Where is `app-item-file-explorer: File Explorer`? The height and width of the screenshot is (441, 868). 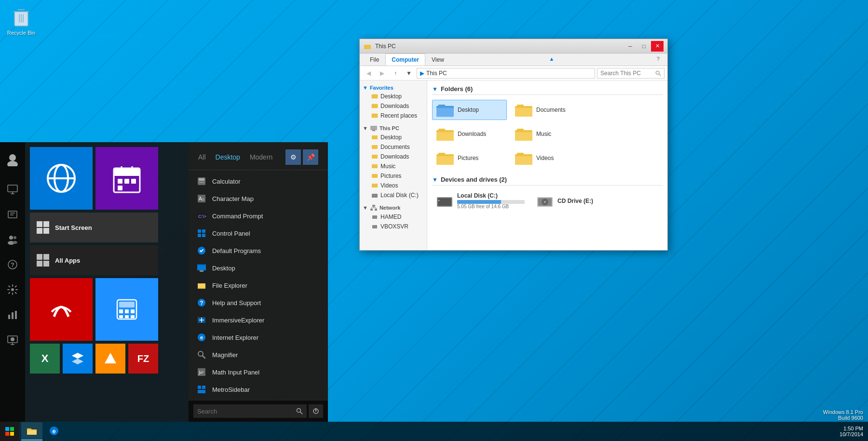
app-item-file-explorer: File Explorer is located at coordinates (258, 285).